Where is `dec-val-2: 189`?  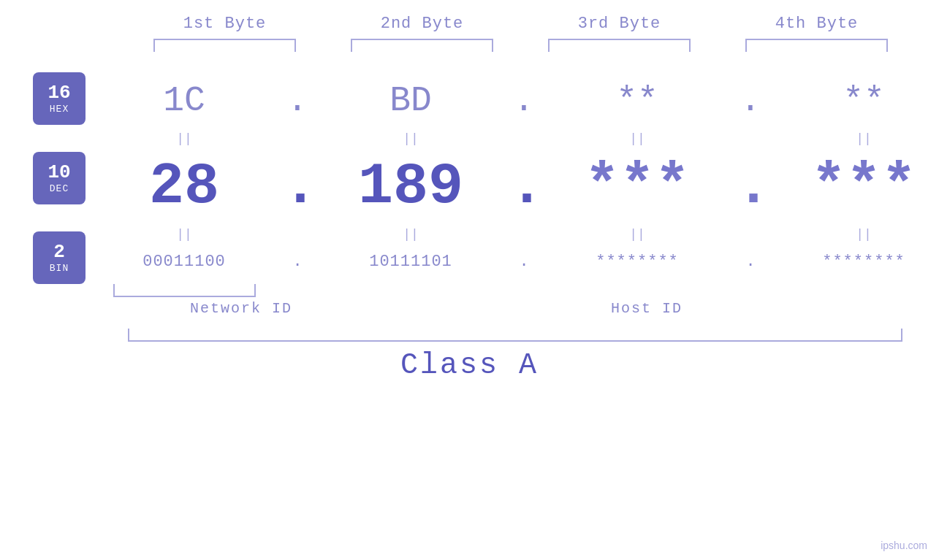
dec-val-2: 189 is located at coordinates (411, 187).